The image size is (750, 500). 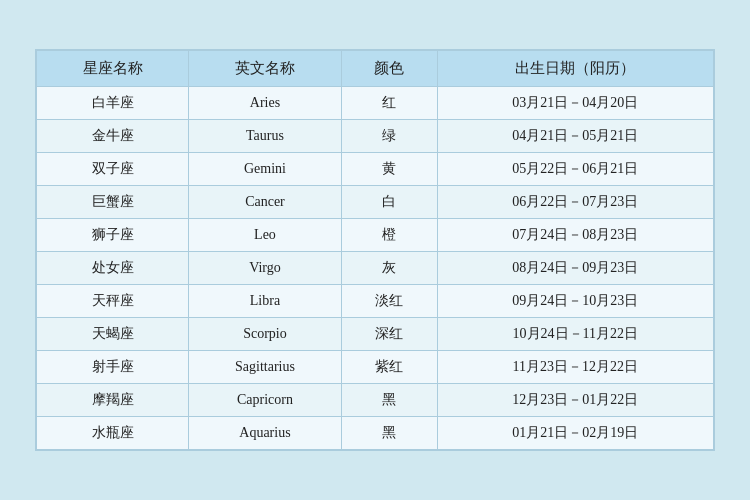 What do you see at coordinates (575, 202) in the screenshot?
I see `cell-date: 06月22日－07月23日` at bounding box center [575, 202].